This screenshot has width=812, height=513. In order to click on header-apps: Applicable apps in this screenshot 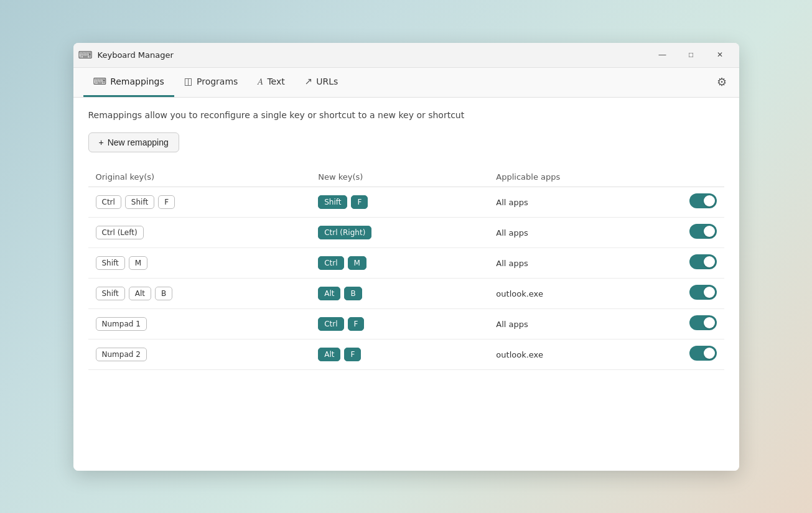, I will do `click(584, 177)`.